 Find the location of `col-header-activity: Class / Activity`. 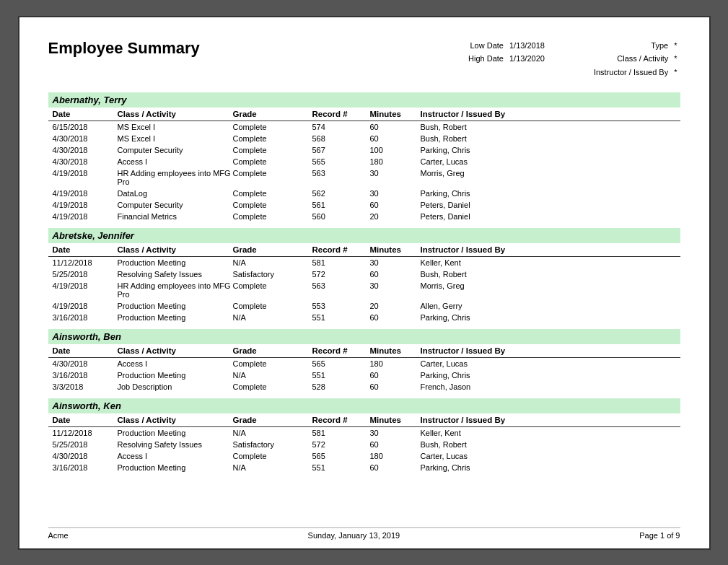

col-header-activity: Class / Activity is located at coordinates (175, 351).